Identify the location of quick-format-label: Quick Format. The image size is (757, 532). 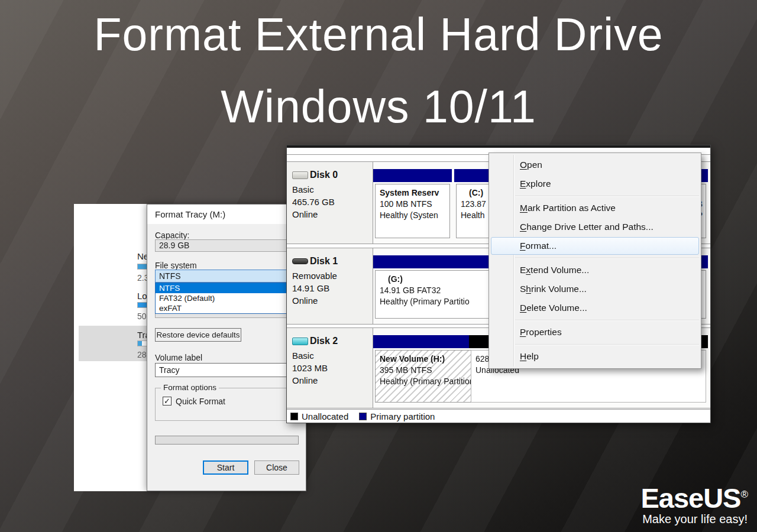
(200, 401).